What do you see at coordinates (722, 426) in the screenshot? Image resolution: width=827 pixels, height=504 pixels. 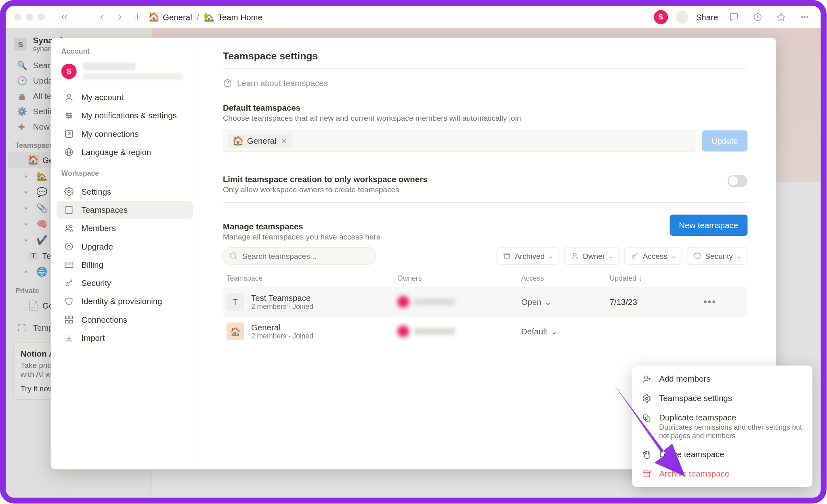 I see `ctx-duplicate: Duplicate teamspace Duplicates permissio…` at bounding box center [722, 426].